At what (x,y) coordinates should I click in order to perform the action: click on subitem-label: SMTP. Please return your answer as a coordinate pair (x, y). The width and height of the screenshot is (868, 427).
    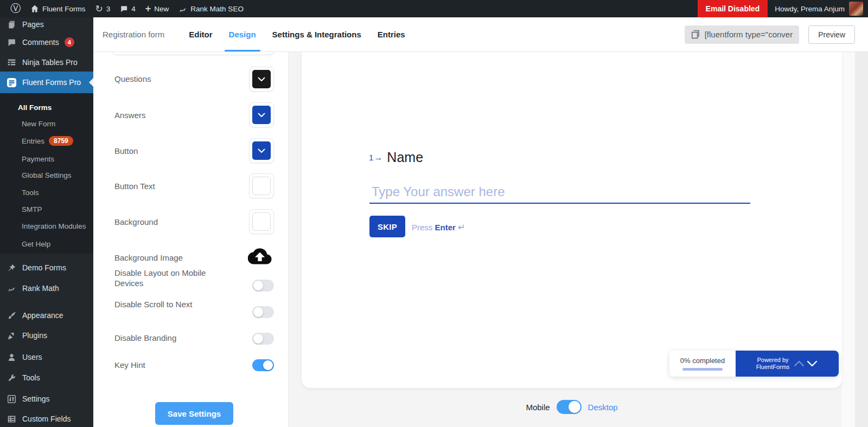
    Looking at the image, I should click on (32, 209).